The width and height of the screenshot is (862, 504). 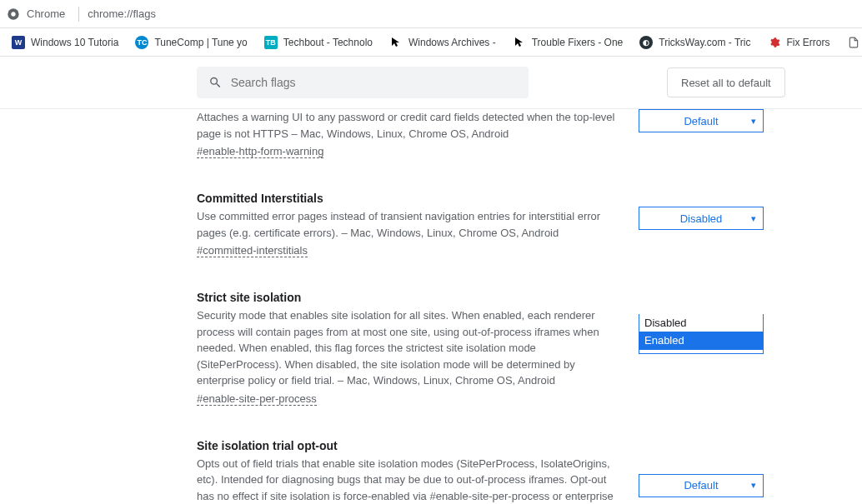 What do you see at coordinates (409, 125) in the screenshot?
I see `flag-description: Attaches a warning UI to any password or…` at bounding box center [409, 125].